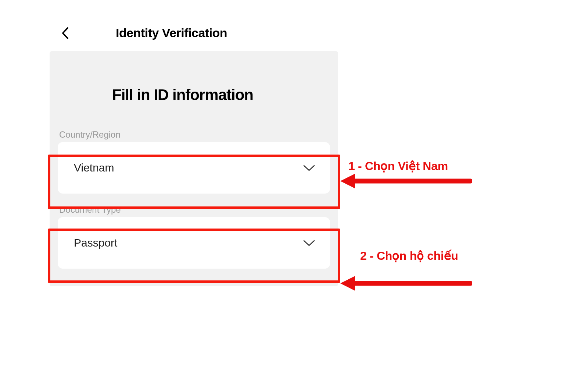  I want to click on annotation-text-2: 2 - Chọn hộ chiếu, so click(409, 256).